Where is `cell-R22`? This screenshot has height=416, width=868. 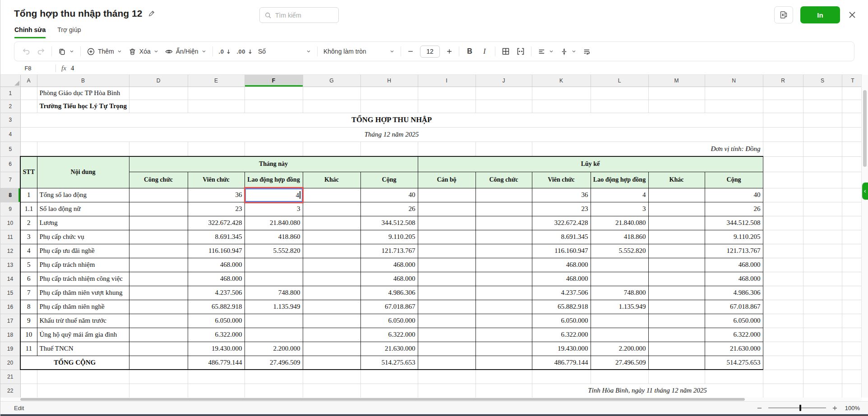 cell-R22 is located at coordinates (783, 390).